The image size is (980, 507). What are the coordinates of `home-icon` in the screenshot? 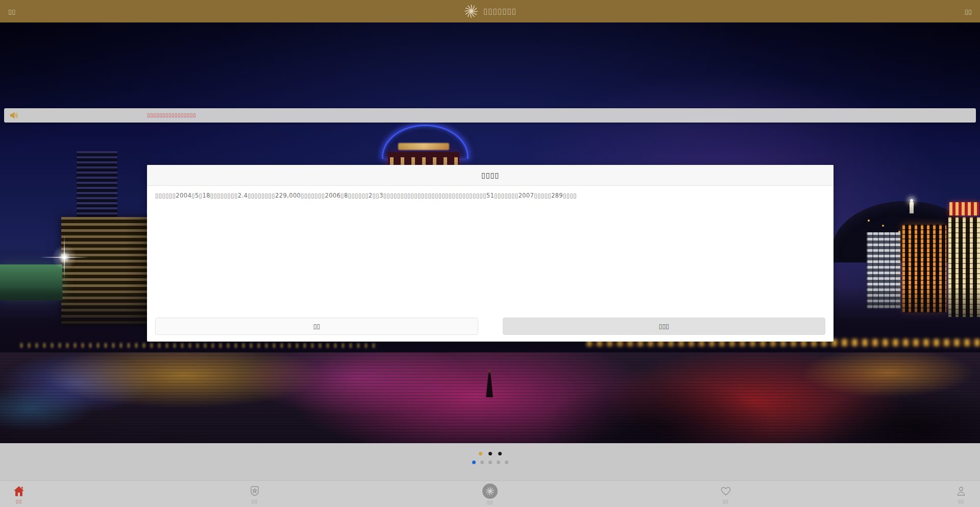 It's located at (19, 491).